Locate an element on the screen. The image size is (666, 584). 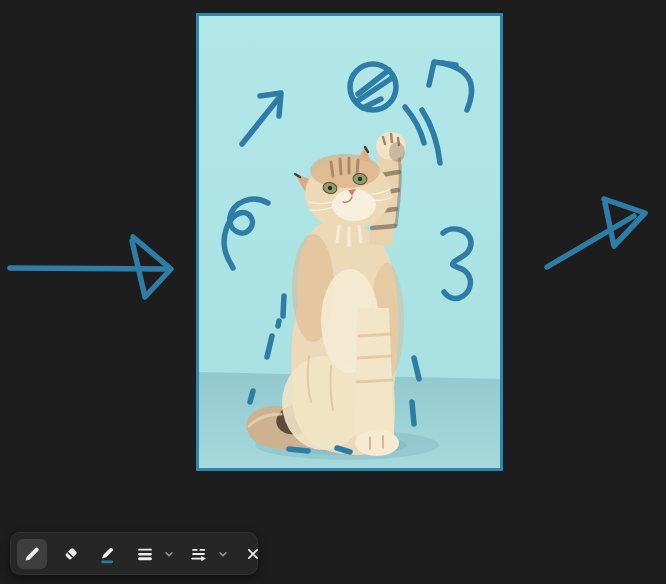
highlighter-tool-button is located at coordinates (108, 554).